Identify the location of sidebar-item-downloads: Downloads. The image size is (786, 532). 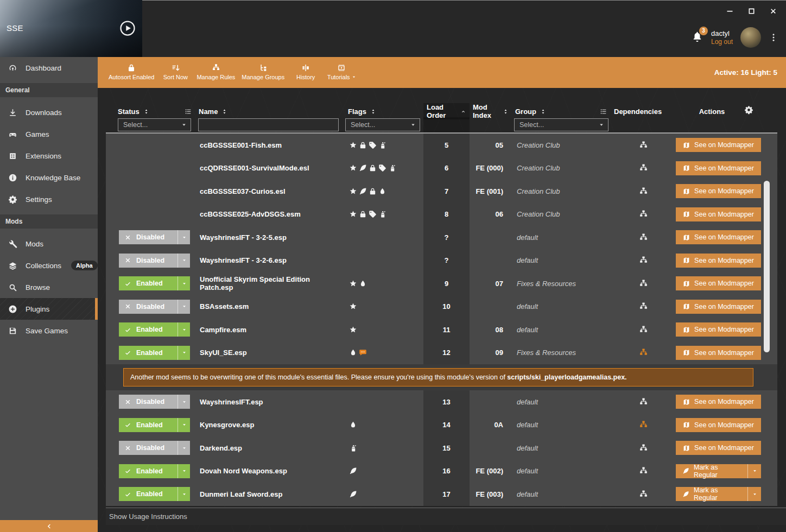
(49, 112).